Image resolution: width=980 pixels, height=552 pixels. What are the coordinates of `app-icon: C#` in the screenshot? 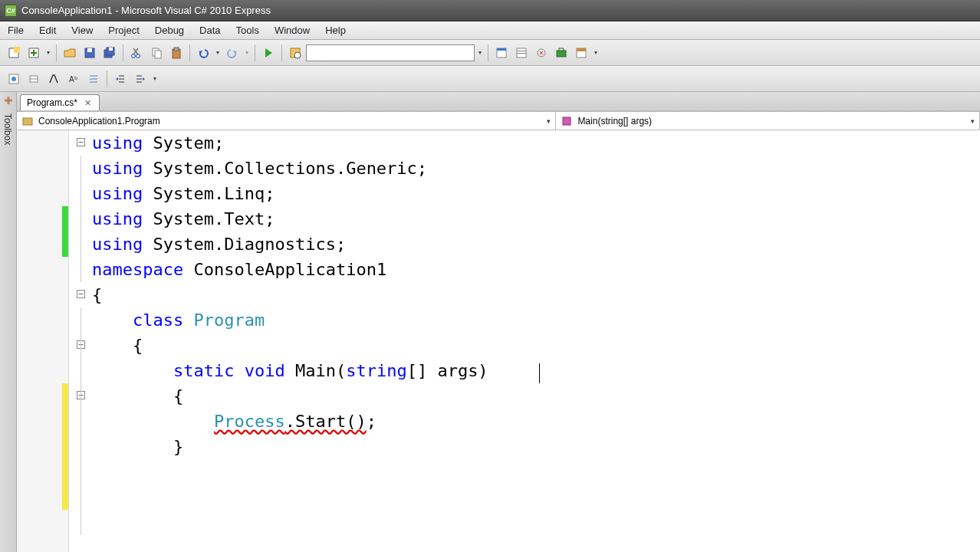 It's located at (11, 11).